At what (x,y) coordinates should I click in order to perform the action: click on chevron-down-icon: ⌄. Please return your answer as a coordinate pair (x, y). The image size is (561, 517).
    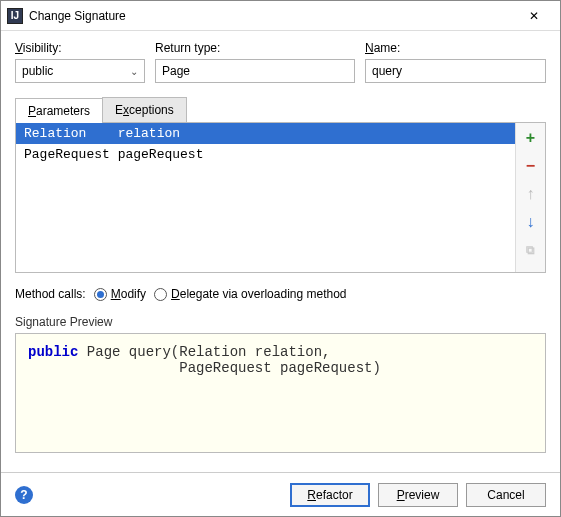
    Looking at the image, I should click on (134, 72).